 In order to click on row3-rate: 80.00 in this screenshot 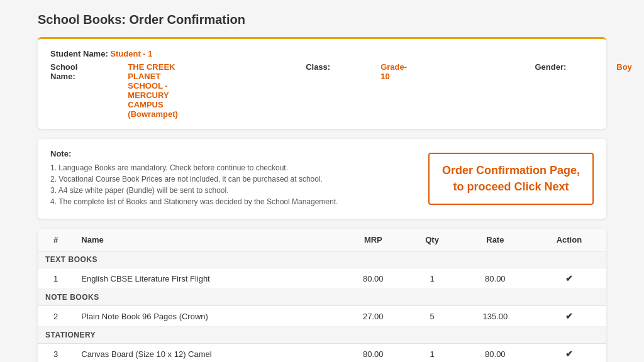, I will do `click(496, 353)`.